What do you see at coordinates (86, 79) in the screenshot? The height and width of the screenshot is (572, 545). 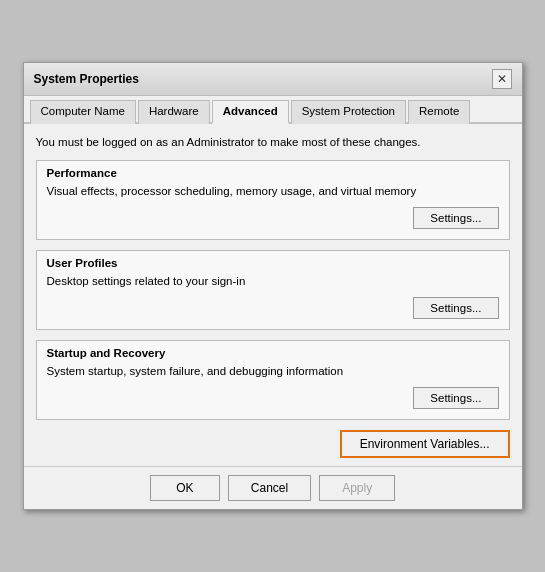 I see `window-title: System Properties` at bounding box center [86, 79].